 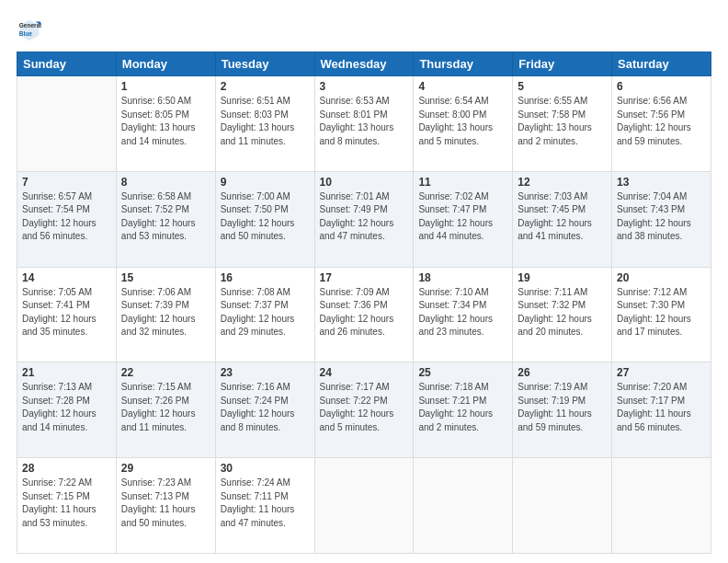 I want to click on calendar-day-cell: 21Sunrise: 7:13 AMSunset: 7:28 PMDayligh…, so click(x=67, y=410).